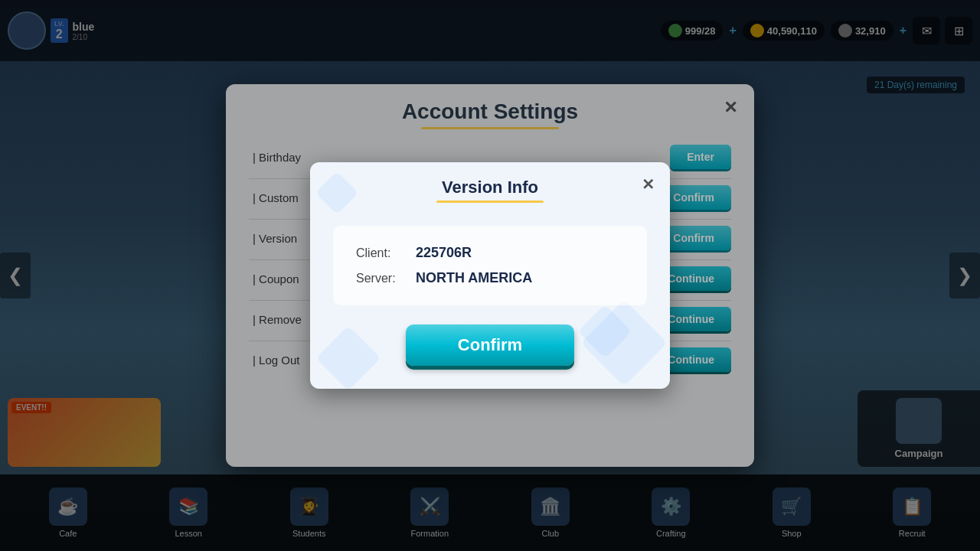  I want to click on server-row: Server: NORTH AMERICA, so click(490, 279).